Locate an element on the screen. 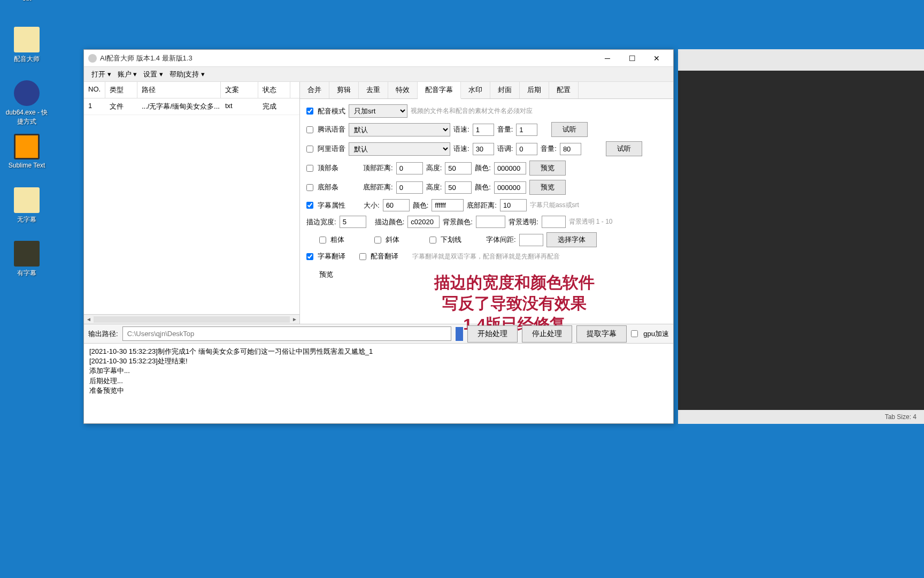  log-line: 准备预览中 is located at coordinates (379, 391).